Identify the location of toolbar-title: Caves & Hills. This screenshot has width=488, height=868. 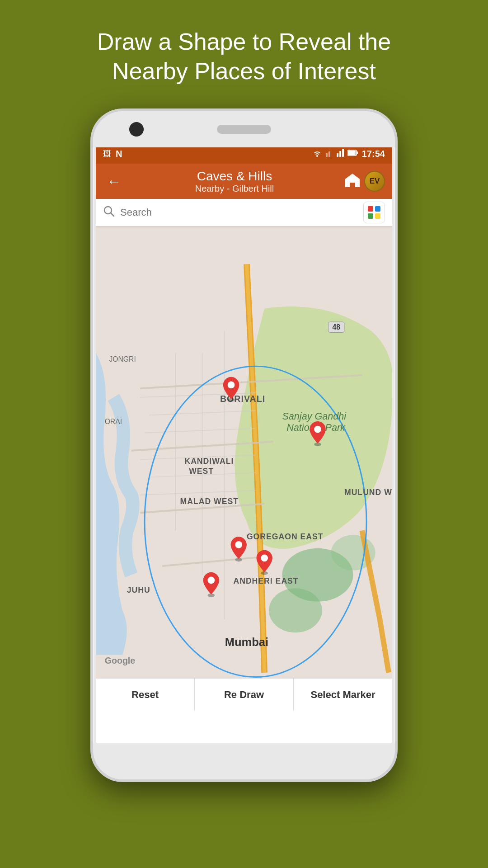
(235, 176).